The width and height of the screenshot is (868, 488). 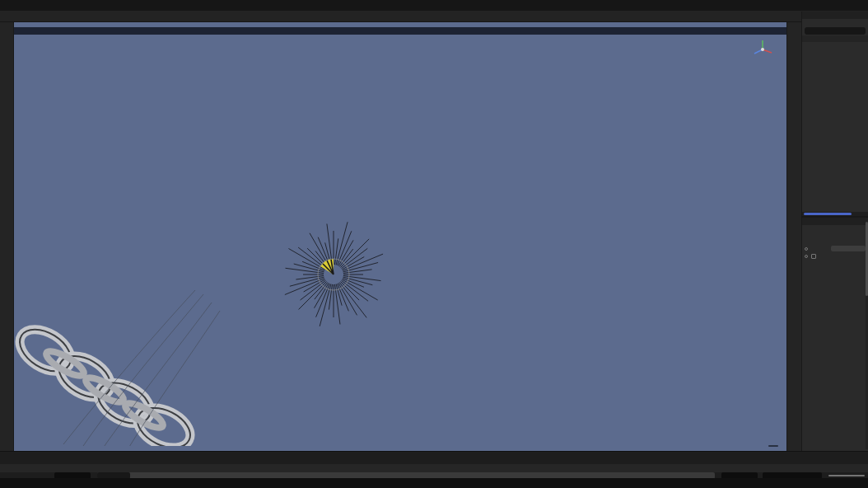 I want to click on object-manager-menu, so click(x=835, y=23).